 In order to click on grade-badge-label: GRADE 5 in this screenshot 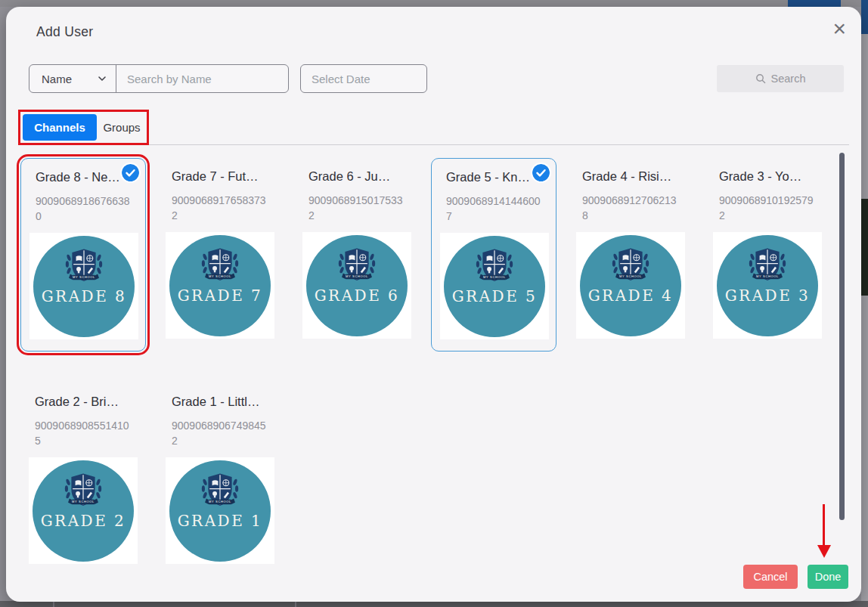, I will do `click(494, 296)`.